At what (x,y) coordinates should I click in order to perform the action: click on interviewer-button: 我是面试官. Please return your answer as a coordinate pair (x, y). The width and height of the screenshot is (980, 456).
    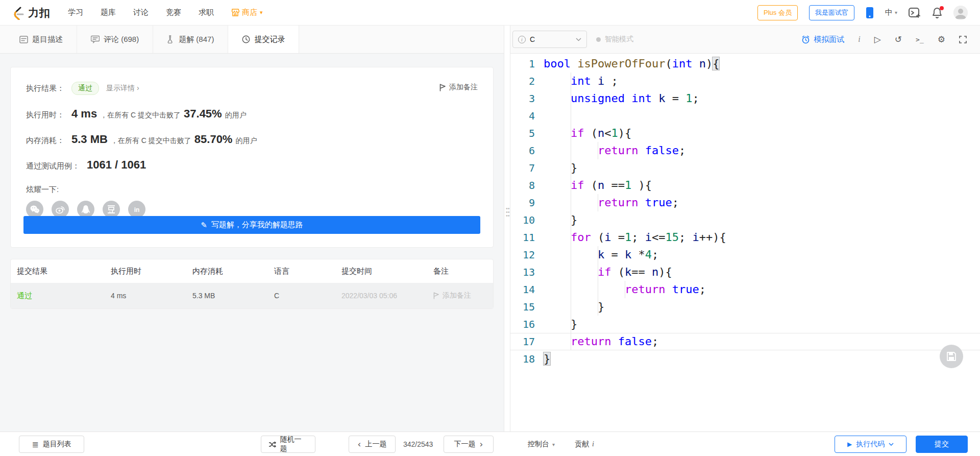
    Looking at the image, I should click on (832, 13).